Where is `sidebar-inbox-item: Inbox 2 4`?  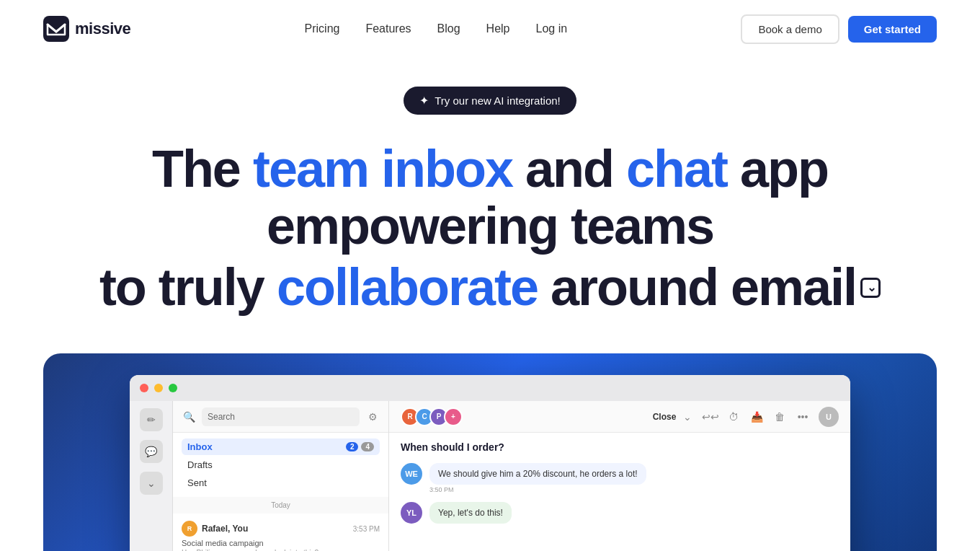 sidebar-inbox-item: Inbox 2 4 is located at coordinates (281, 447).